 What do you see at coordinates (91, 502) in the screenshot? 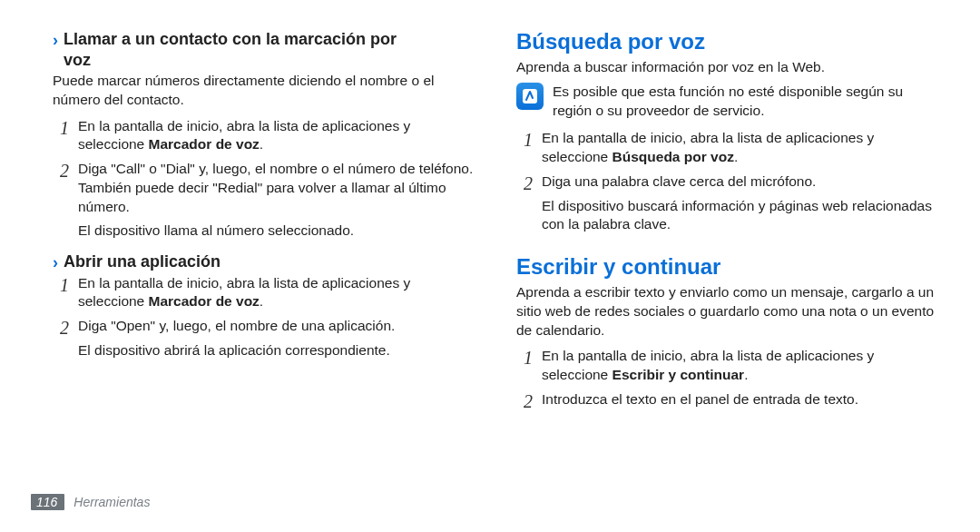
I see `page-footer: 116 Herramientas` at bounding box center [91, 502].